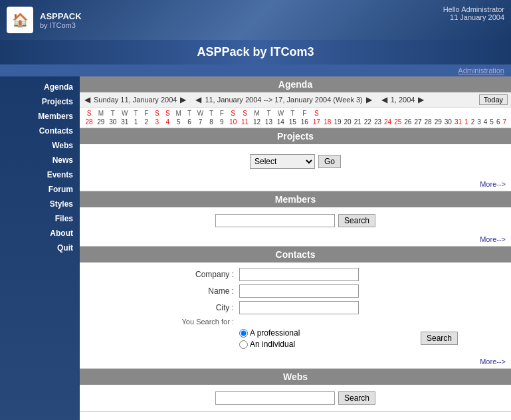 This screenshot has height=420, width=511. What do you see at coordinates (255, 20) in the screenshot?
I see `header: 🏠 ASPPACK by ITCom3 Hello Administrator …` at bounding box center [255, 20].